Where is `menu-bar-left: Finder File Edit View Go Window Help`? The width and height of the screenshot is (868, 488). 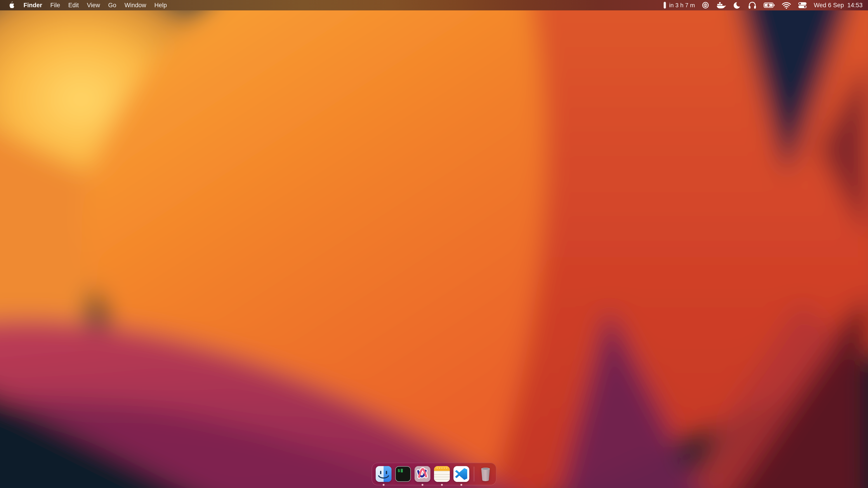
menu-bar-left: Finder File Edit View Go Window Help is located at coordinates (86, 5).